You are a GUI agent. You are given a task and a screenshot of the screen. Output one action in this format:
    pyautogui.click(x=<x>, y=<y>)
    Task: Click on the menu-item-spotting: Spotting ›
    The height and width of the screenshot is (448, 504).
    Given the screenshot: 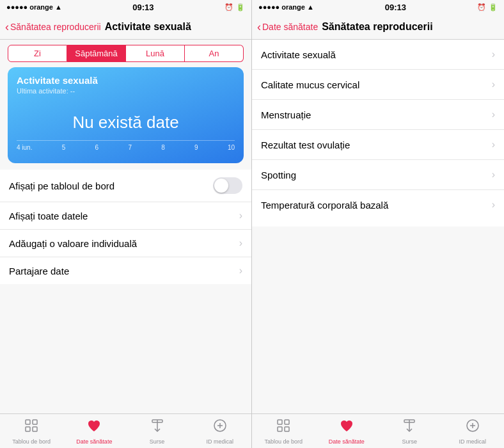 What is the action you would take?
    pyautogui.click(x=378, y=175)
    